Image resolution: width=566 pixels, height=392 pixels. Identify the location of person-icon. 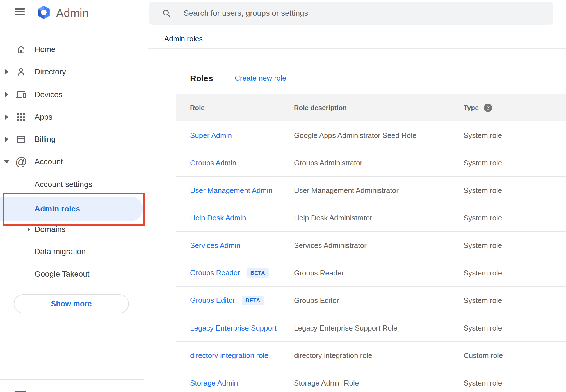
(21, 72).